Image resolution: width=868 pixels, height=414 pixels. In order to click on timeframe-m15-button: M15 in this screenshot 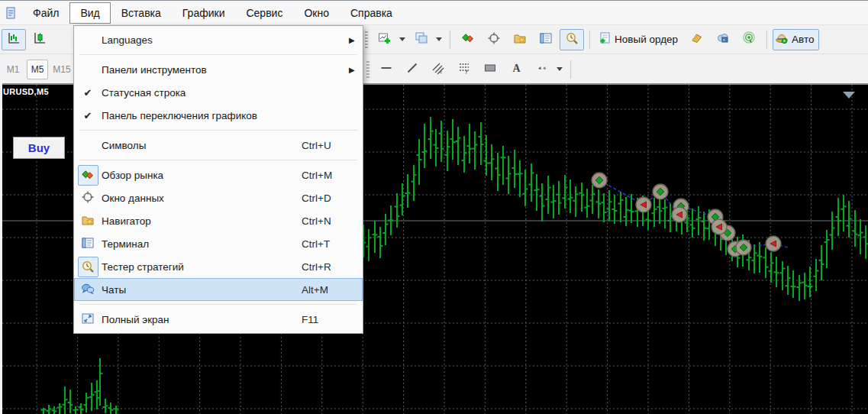, I will do `click(62, 70)`.